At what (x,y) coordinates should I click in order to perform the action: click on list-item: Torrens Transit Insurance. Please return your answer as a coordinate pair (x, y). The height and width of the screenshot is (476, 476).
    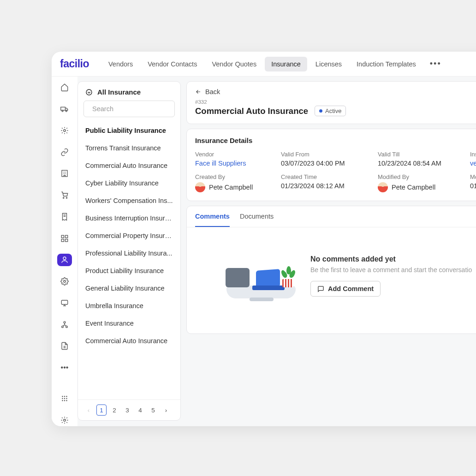
    Looking at the image, I should click on (129, 148).